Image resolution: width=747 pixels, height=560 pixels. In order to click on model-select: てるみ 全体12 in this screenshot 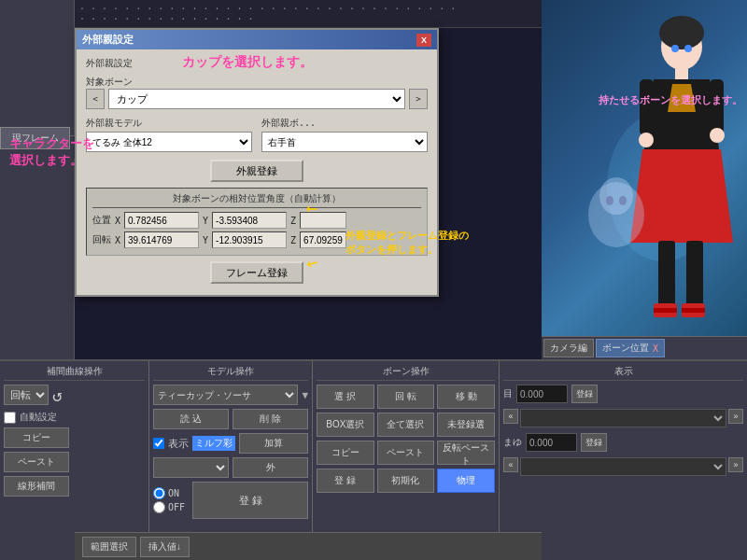, I will do `click(169, 142)`.